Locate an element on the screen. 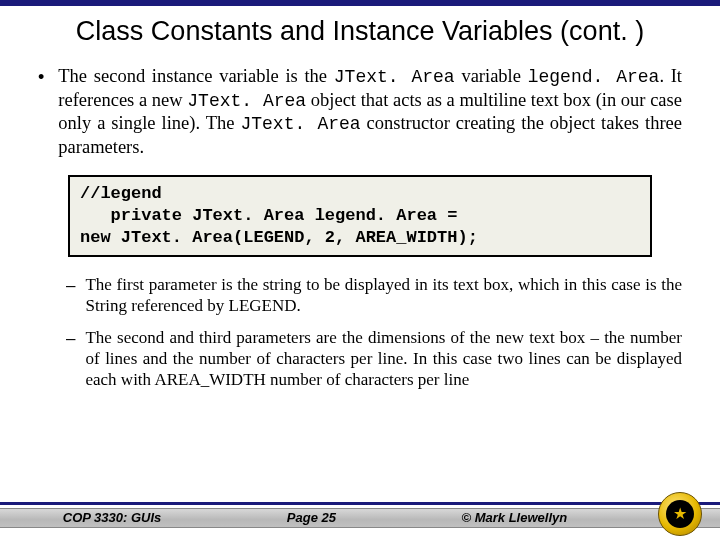  text-segment: variable is located at coordinates (492, 76).